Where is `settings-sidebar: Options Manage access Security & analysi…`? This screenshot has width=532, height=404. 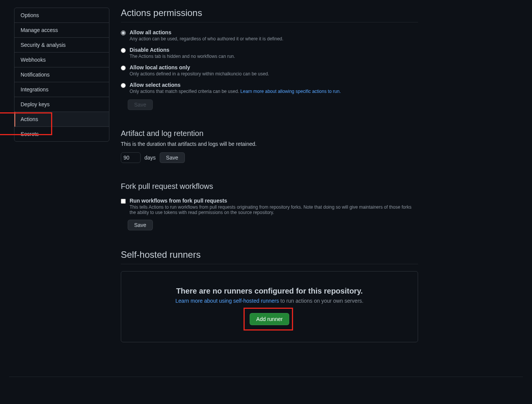
settings-sidebar: Options Manage access Security & analysi… is located at coordinates (62, 75).